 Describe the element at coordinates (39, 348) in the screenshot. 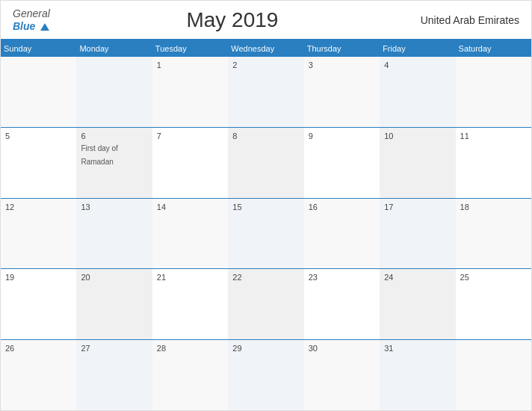

I see `day-number: 26` at that location.